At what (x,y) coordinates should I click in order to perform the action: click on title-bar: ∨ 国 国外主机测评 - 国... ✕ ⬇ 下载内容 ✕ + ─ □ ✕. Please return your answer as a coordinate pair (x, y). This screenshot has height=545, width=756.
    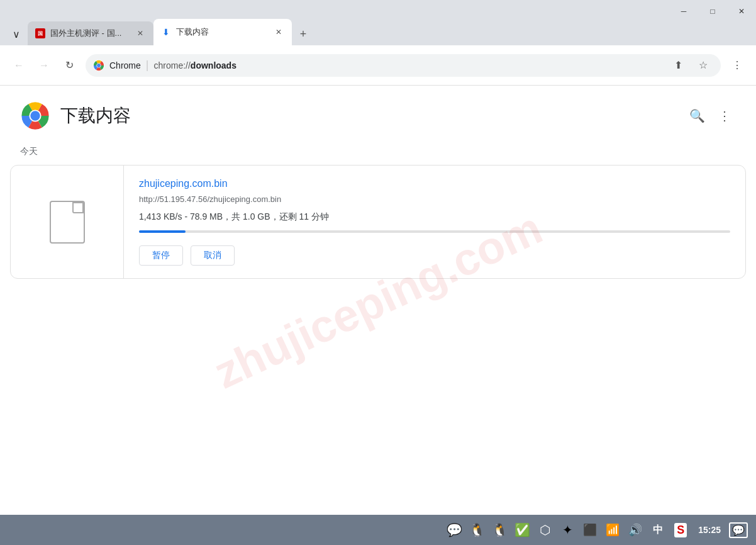
    Looking at the image, I should click on (378, 23).